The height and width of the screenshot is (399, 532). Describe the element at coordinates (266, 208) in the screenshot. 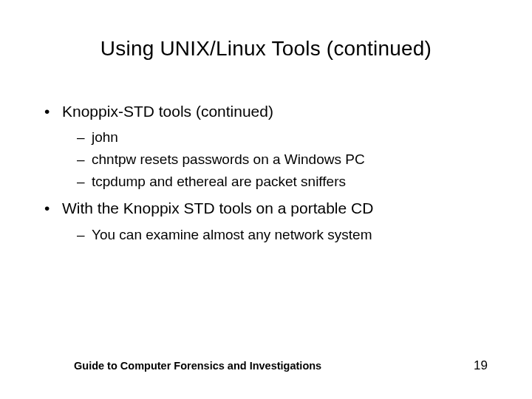

I see `bullet-item: With the Knoppix STD tools on a portable…` at that location.